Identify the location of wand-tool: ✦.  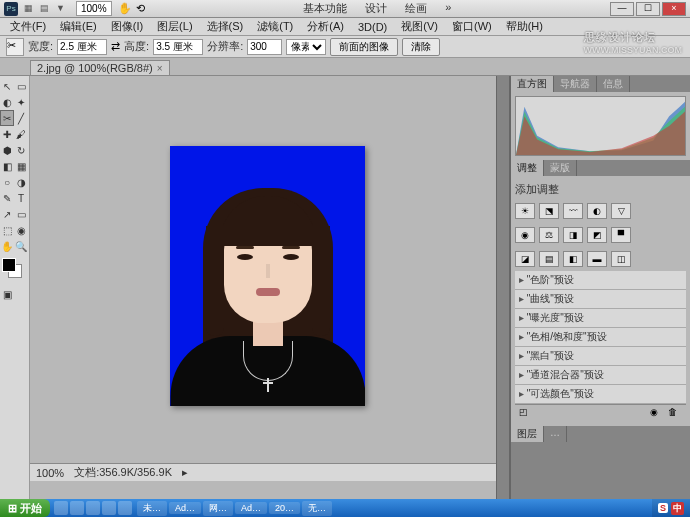
(21, 102).